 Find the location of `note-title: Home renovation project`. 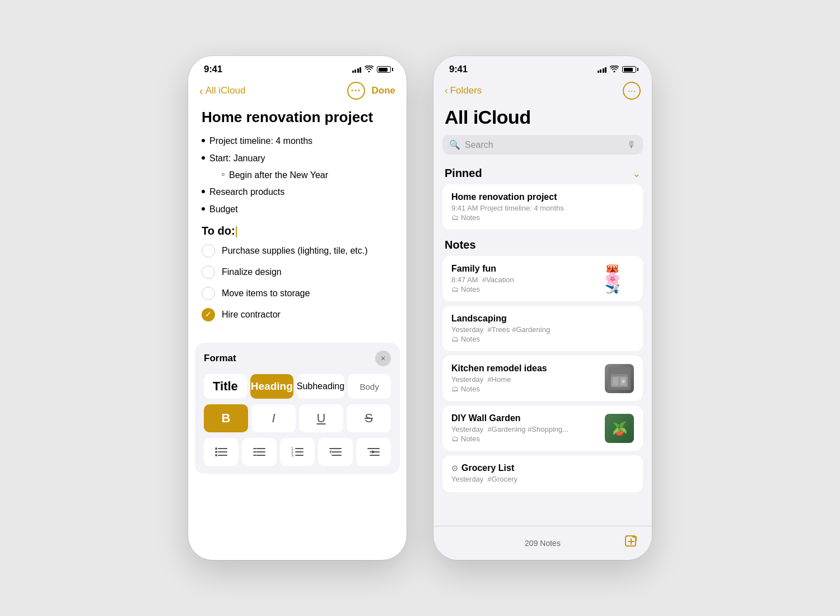

note-title: Home renovation project is located at coordinates (297, 118).